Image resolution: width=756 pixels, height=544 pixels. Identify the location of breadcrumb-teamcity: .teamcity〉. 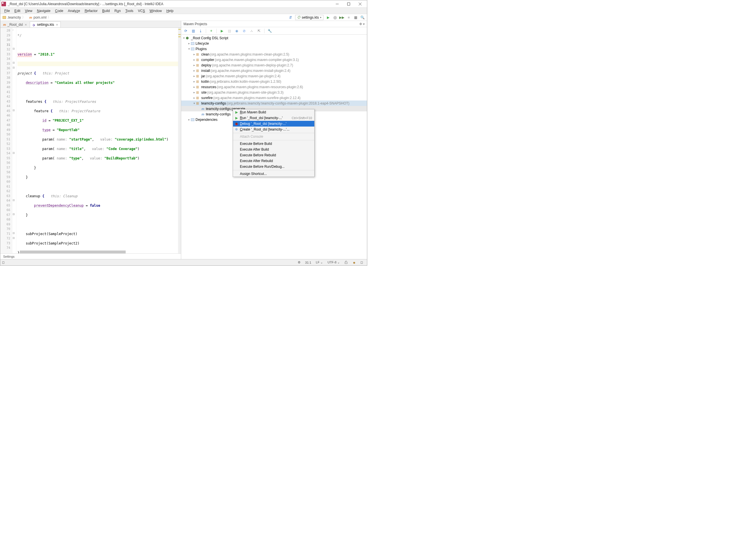
(15, 17).